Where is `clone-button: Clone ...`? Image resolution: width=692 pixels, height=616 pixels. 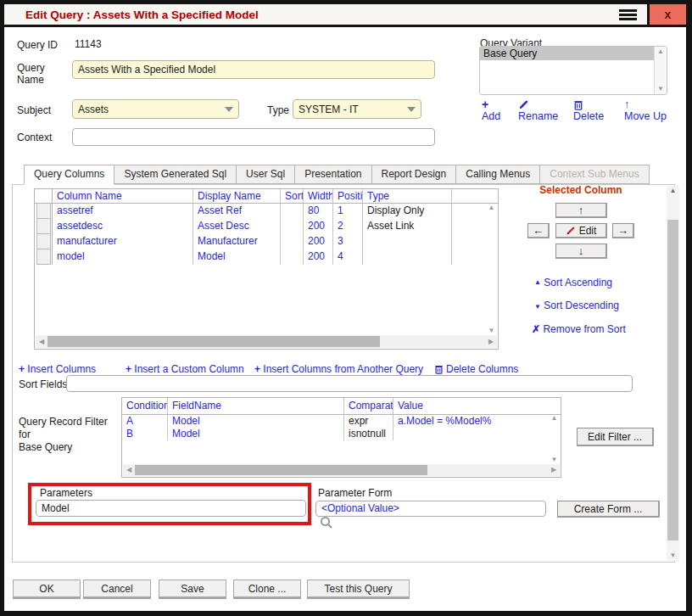
clone-button: Clone ... is located at coordinates (267, 589).